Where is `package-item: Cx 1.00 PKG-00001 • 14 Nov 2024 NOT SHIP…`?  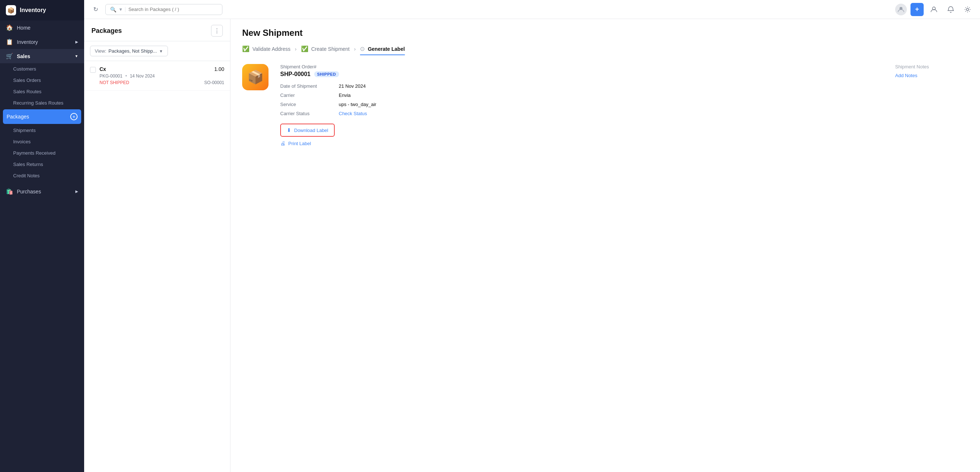 package-item: Cx 1.00 PKG-00001 • 14 Nov 2024 NOT SHIP… is located at coordinates (157, 76).